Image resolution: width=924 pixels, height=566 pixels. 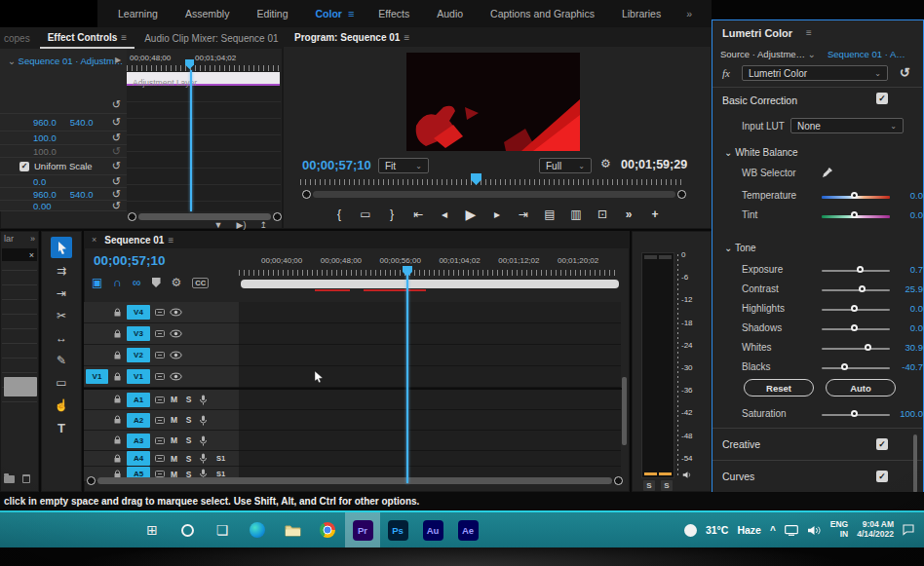 What do you see at coordinates (45, 195) in the screenshot?
I see `parameter-value: 960.0` at bounding box center [45, 195].